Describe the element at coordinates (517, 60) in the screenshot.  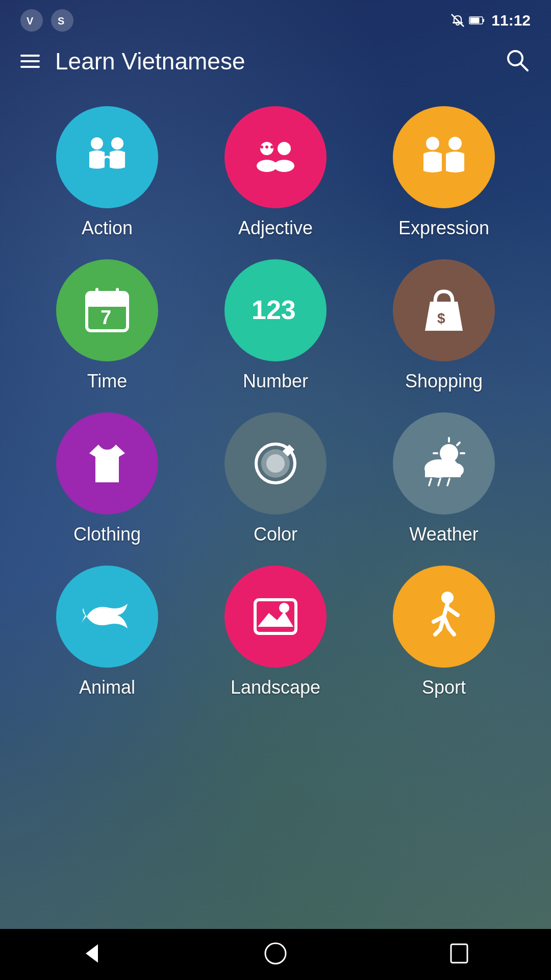
I see `search-icon` at that location.